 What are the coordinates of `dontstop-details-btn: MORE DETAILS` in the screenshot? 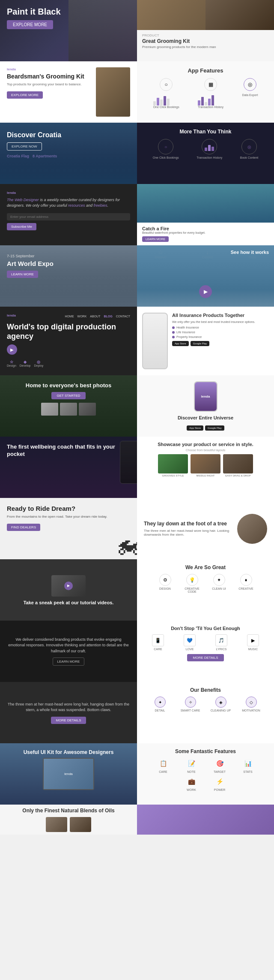 It's located at (206, 658).